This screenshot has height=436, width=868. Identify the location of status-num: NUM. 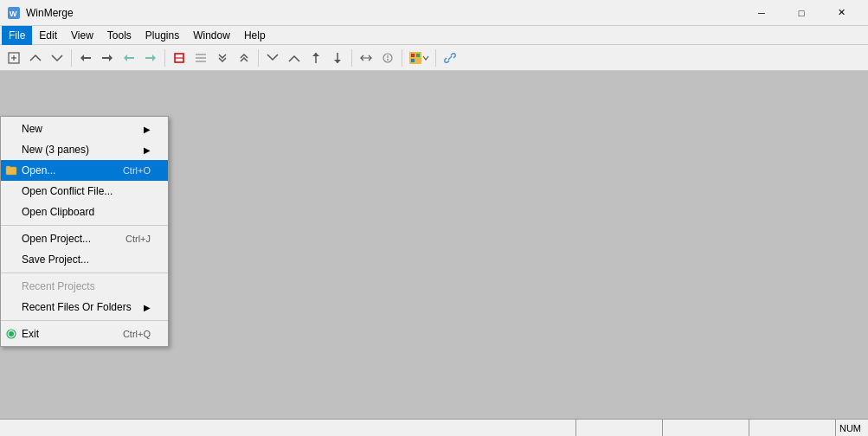
(850, 427).